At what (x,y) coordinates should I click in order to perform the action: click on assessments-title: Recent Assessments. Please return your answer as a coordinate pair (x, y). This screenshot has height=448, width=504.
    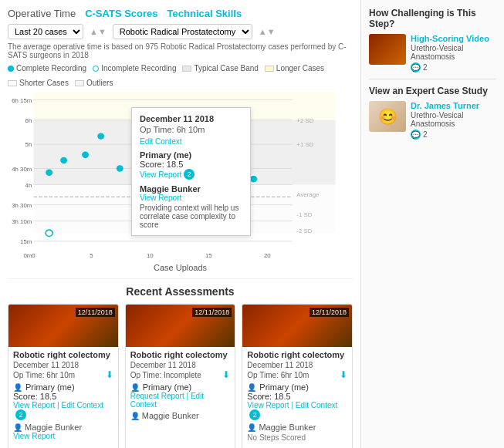
    Looking at the image, I should click on (181, 291).